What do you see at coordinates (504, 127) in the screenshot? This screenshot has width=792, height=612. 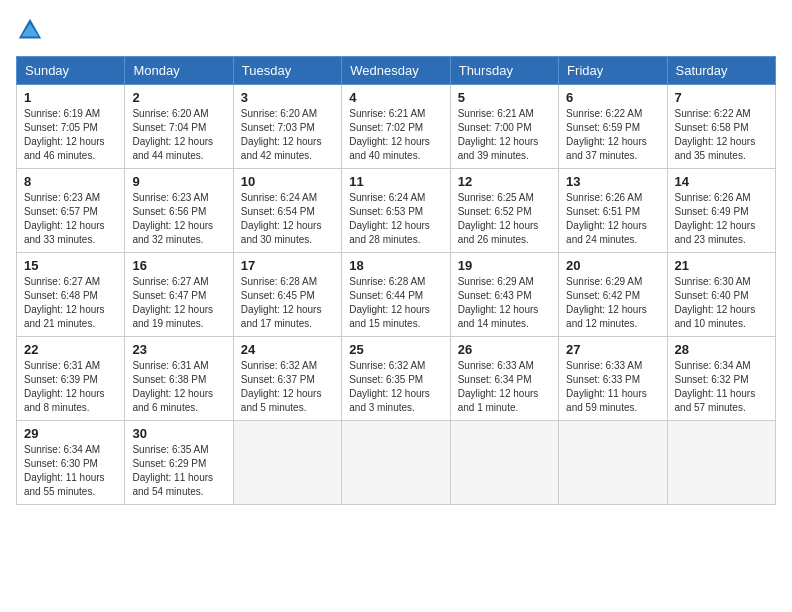 I see `calendar-cell: 5 Sunrise: 6:21 AM Sunset: 7:00 PM Dayli…` at bounding box center [504, 127].